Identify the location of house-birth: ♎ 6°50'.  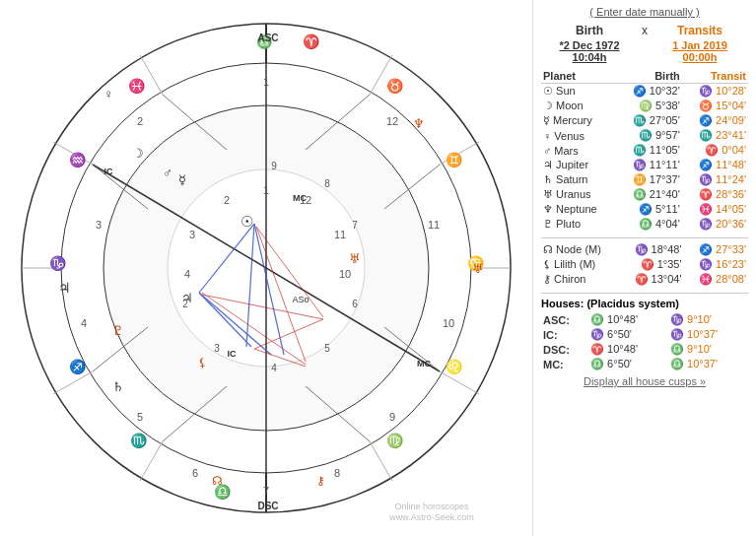
(629, 365).